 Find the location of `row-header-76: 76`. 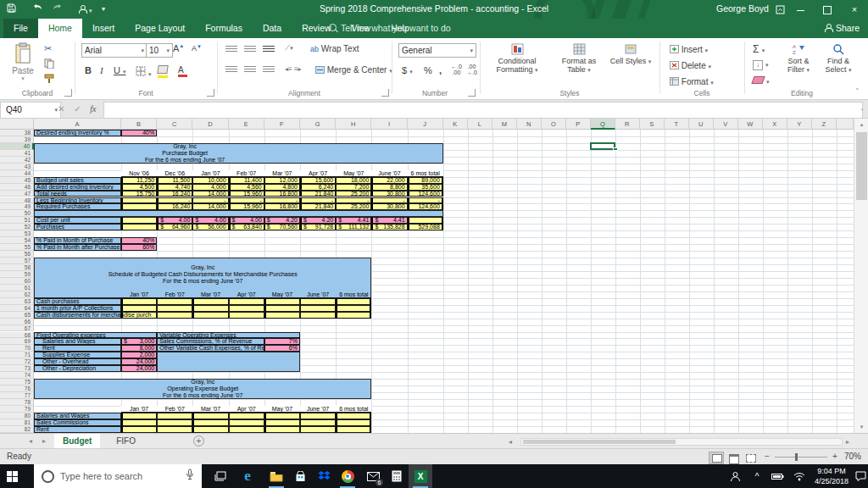

row-header-76: 76 is located at coordinates (17, 389).